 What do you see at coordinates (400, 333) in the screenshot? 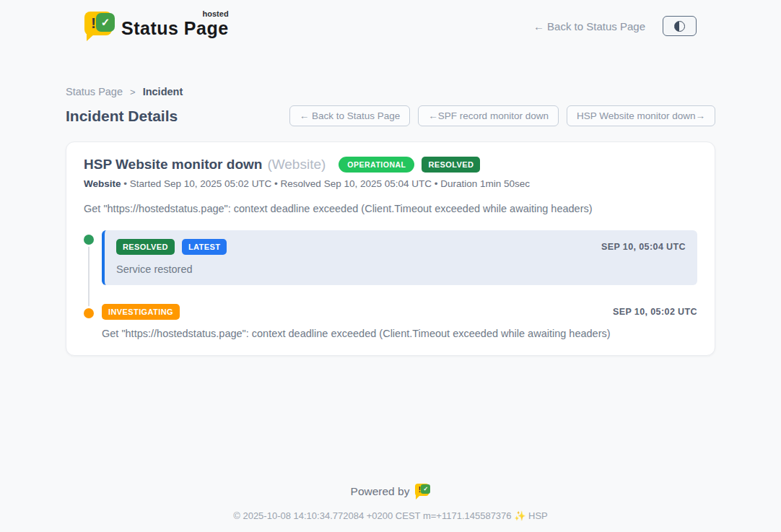
I see `timeline-message: Get "https://hostedstatus.page": context…` at bounding box center [400, 333].